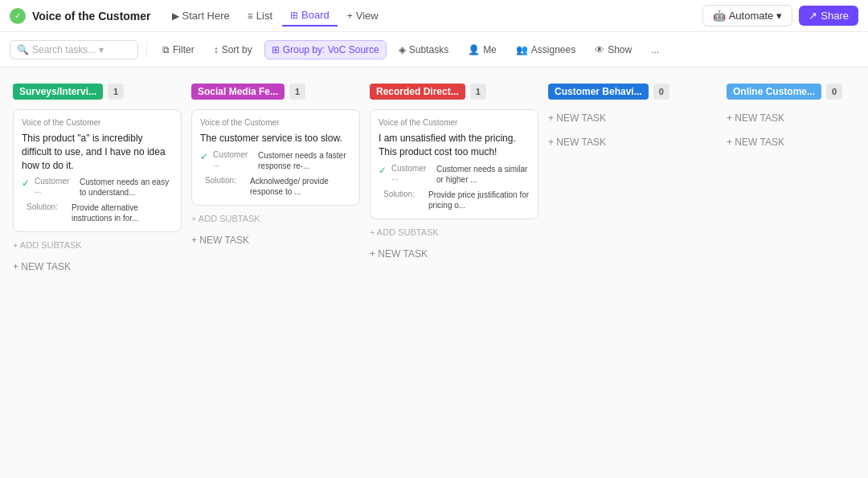  I want to click on tab-view-label: View, so click(367, 16).